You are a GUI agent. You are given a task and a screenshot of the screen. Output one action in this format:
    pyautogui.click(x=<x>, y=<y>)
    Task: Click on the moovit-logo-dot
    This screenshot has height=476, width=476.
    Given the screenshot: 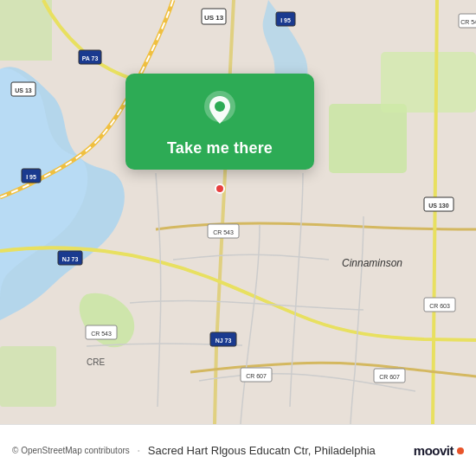 What is the action you would take?
    pyautogui.click(x=460, y=451)
    